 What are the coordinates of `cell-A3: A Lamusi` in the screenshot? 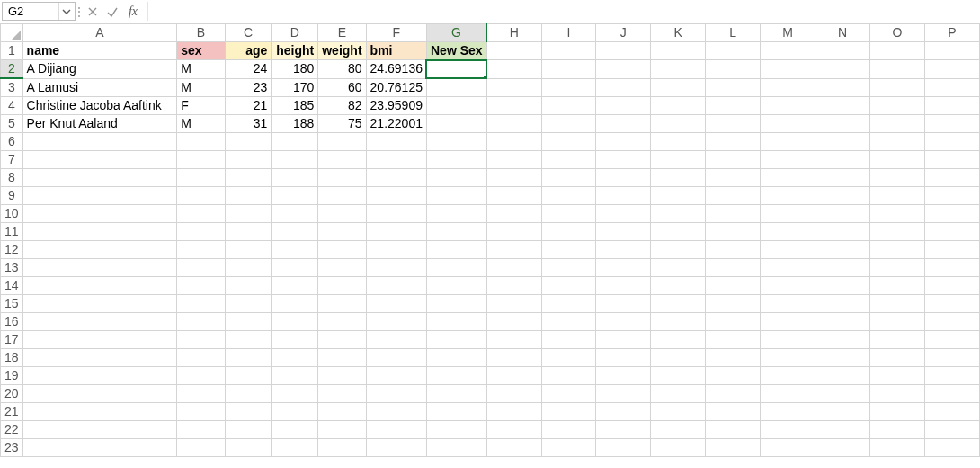 It's located at (100, 88).